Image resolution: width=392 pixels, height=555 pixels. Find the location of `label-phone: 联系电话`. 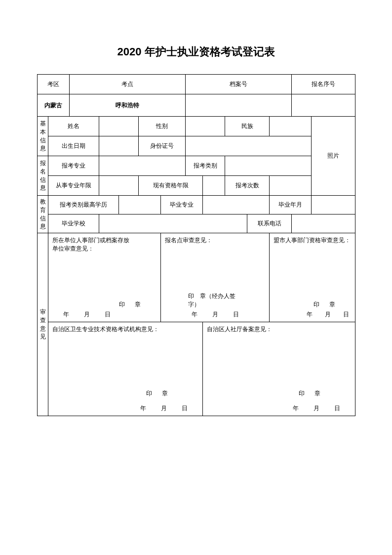

label-phone: 联系电话 is located at coordinates (270, 224).